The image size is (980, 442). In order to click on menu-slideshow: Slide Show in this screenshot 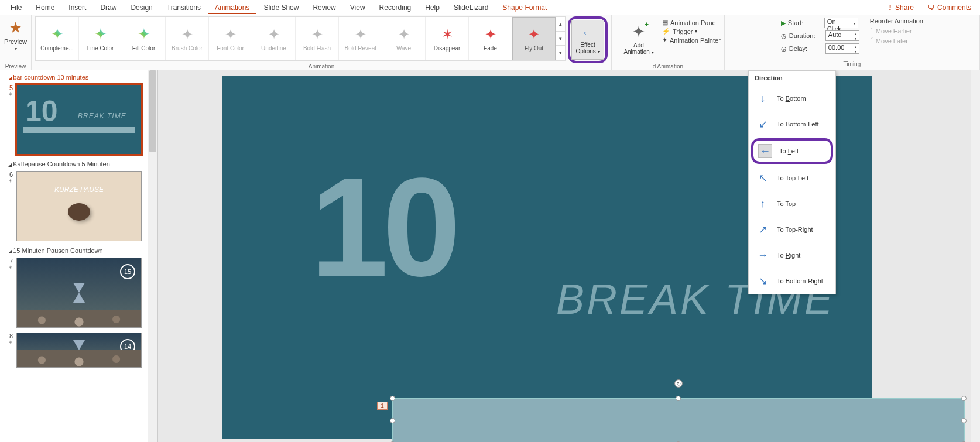, I will do `click(281, 8)`.